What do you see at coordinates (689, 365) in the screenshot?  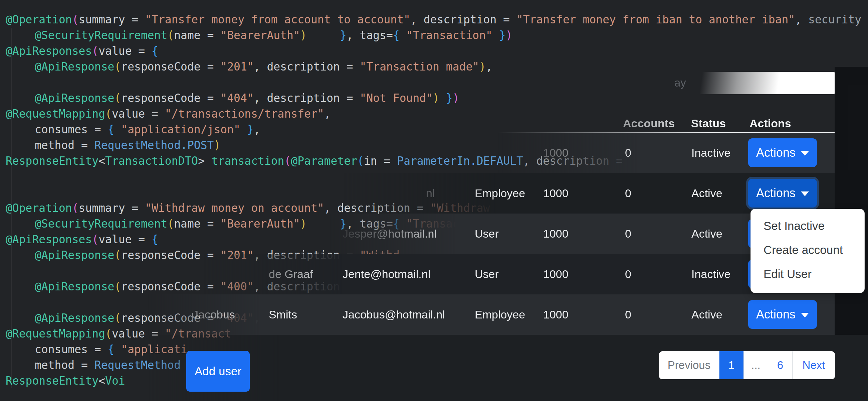 I see `page-prev: Previous` at bounding box center [689, 365].